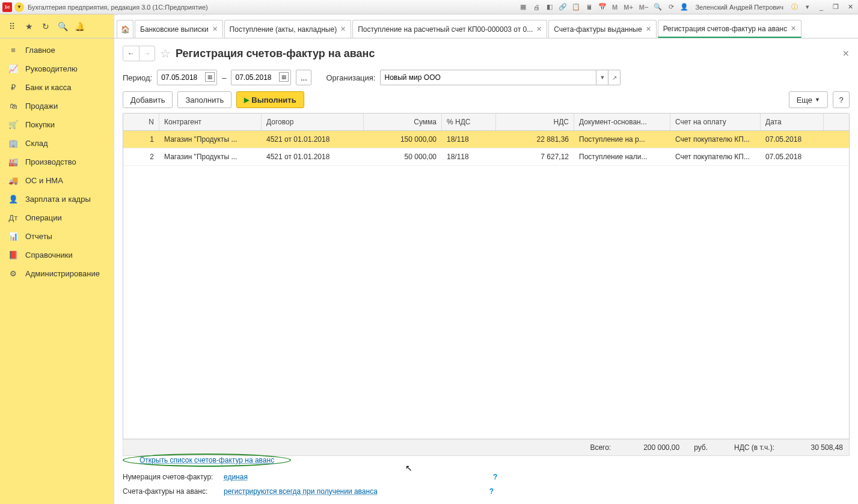 The image size is (858, 504). I want to click on favorite-star-icon: ☆, so click(165, 53).